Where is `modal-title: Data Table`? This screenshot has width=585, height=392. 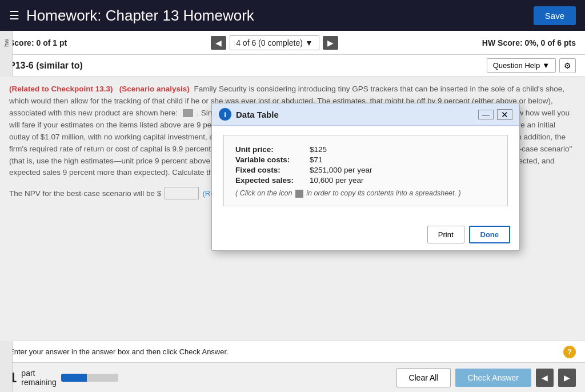 modal-title: Data Table is located at coordinates (257, 114).